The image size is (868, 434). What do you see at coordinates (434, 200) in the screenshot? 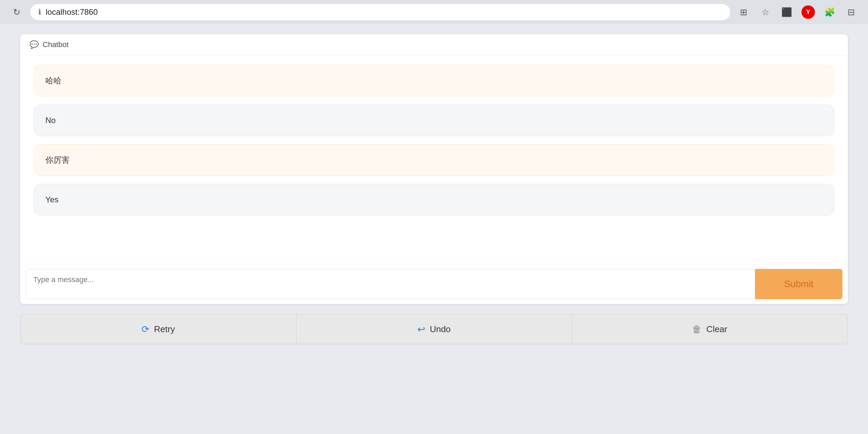
I see `message-bubble-4: Yes` at bounding box center [434, 200].